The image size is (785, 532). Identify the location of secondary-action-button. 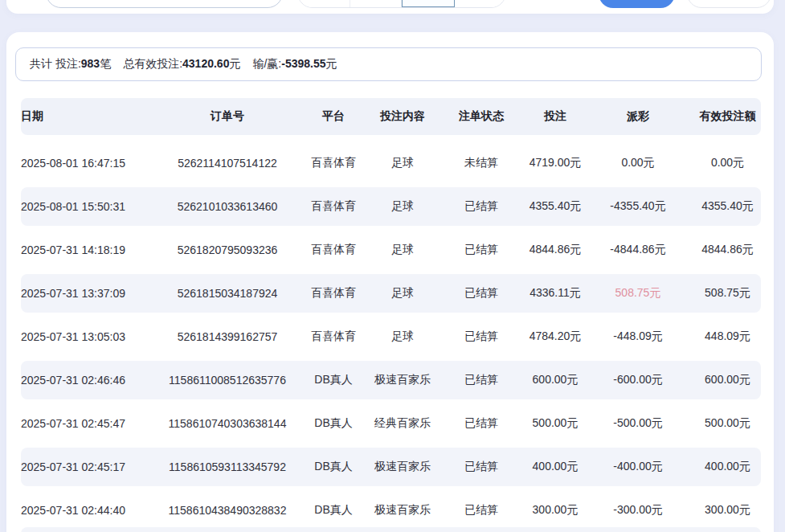
(730, 4).